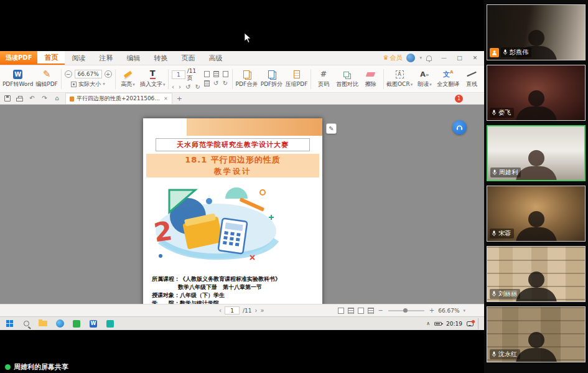 The height and width of the screenshot is (373, 588). What do you see at coordinates (57, 98) in the screenshot?
I see `home-button: ⌂` at bounding box center [57, 98].